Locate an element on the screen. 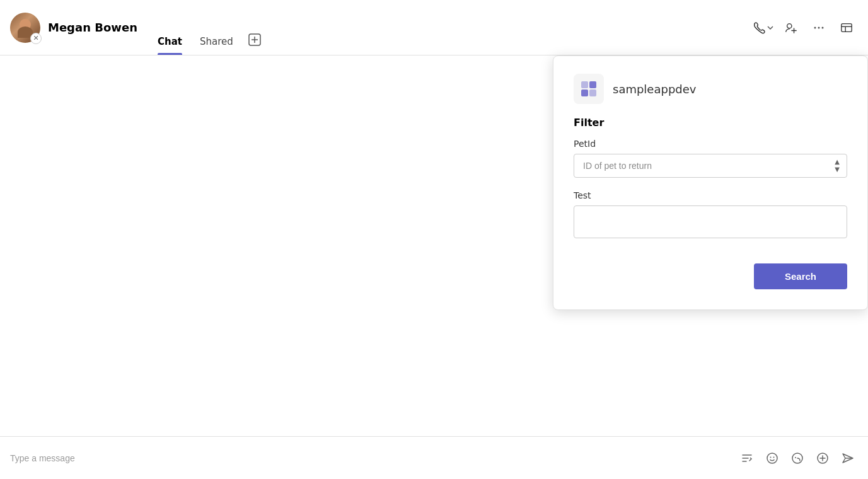 The image size is (868, 479). pop-out-button is located at coordinates (847, 28).